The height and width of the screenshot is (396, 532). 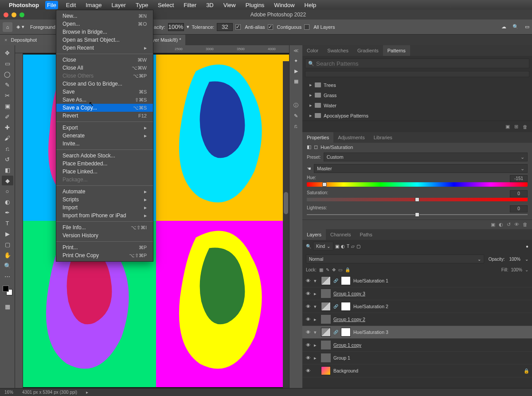 What do you see at coordinates (417, 95) in the screenshot?
I see `pattern-folder: ▸Grass` at bounding box center [417, 95].